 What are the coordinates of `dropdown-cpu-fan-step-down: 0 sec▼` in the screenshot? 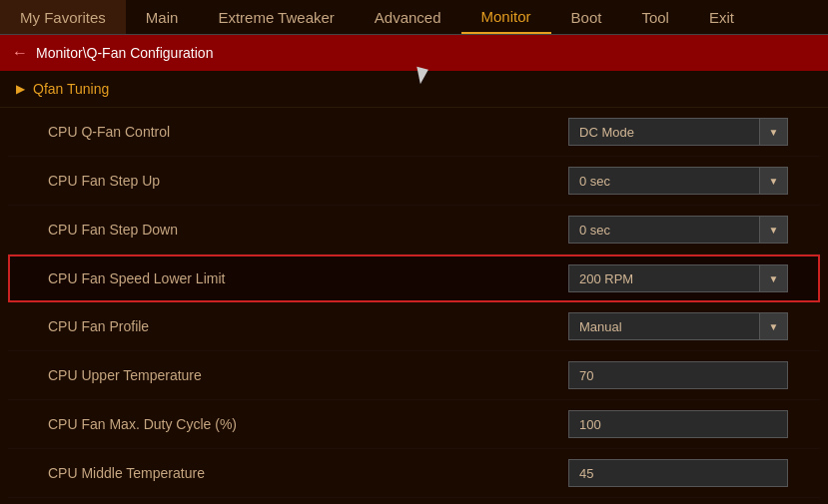 It's located at (678, 230).